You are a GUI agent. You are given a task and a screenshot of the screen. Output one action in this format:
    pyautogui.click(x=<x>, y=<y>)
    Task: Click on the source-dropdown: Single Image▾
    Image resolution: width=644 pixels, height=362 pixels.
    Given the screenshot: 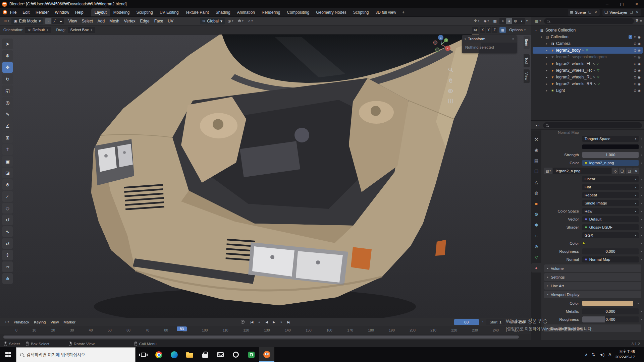 What is the action you would take?
    pyautogui.click(x=610, y=203)
    